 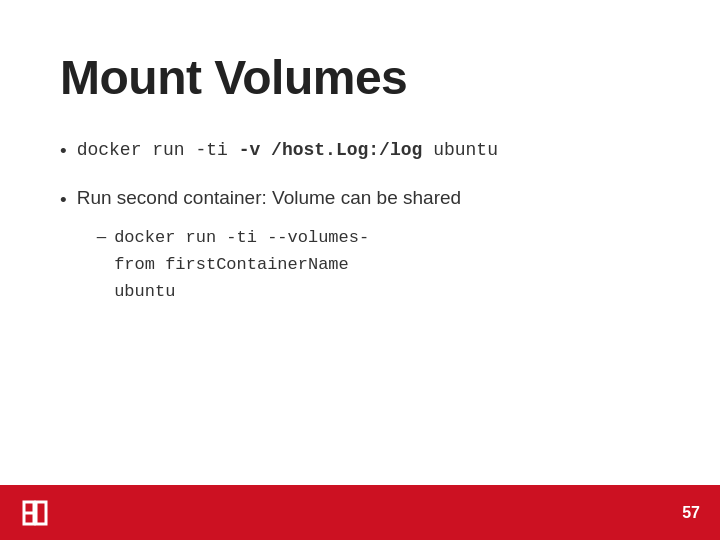 What do you see at coordinates (360, 150) in the screenshot?
I see `bullet-item-1: • docker run -ti -v /host.Log:/log ubunt…` at bounding box center [360, 150].